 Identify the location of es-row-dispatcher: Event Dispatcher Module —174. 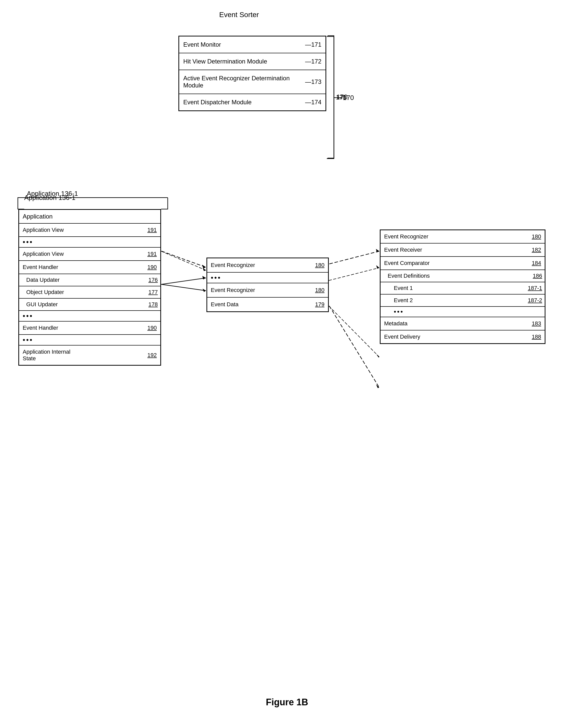
(252, 102).